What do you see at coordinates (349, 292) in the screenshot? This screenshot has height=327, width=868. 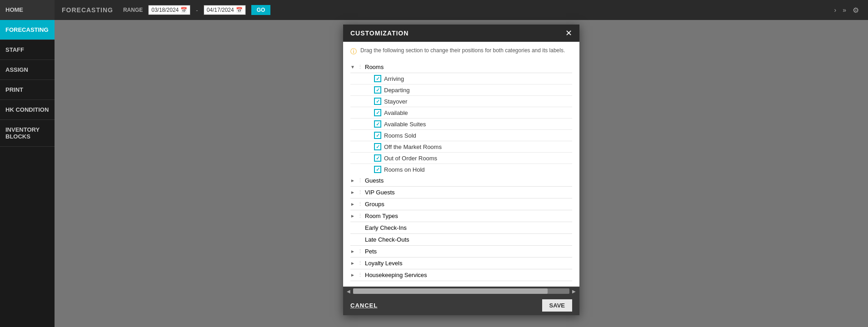 I see `scroll-left-button: ◀` at bounding box center [349, 292].